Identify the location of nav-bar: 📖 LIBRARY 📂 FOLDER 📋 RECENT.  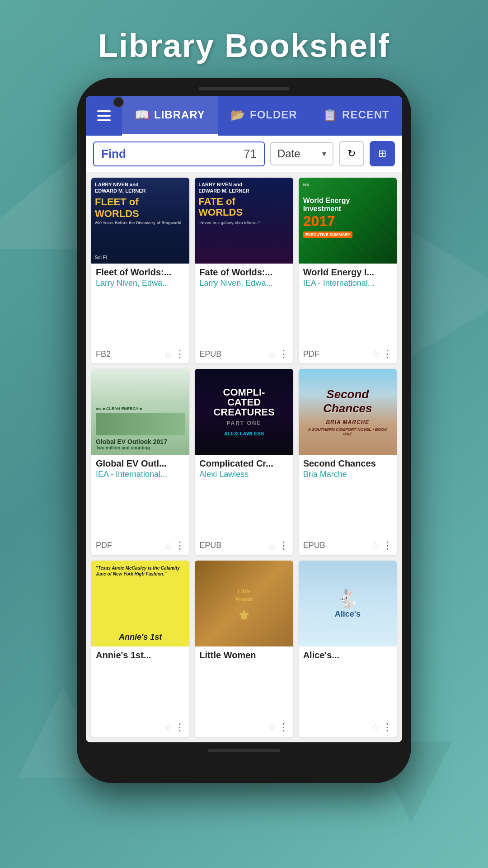
(244, 116).